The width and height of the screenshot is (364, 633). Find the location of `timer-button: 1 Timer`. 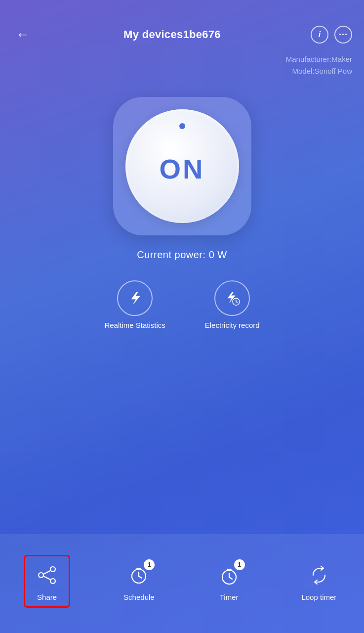

timer-button: 1 Timer is located at coordinates (229, 582).